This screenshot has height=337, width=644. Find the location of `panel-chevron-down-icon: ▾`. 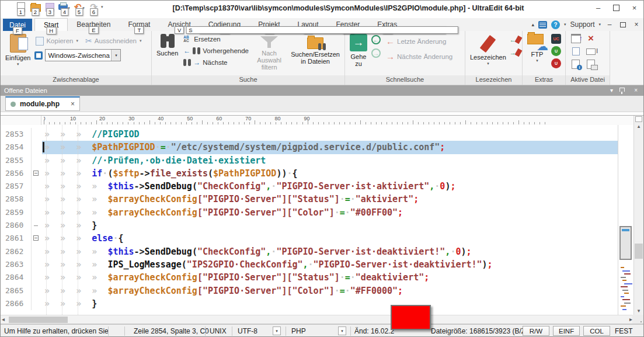

panel-chevron-down-icon: ▾ is located at coordinates (612, 90).